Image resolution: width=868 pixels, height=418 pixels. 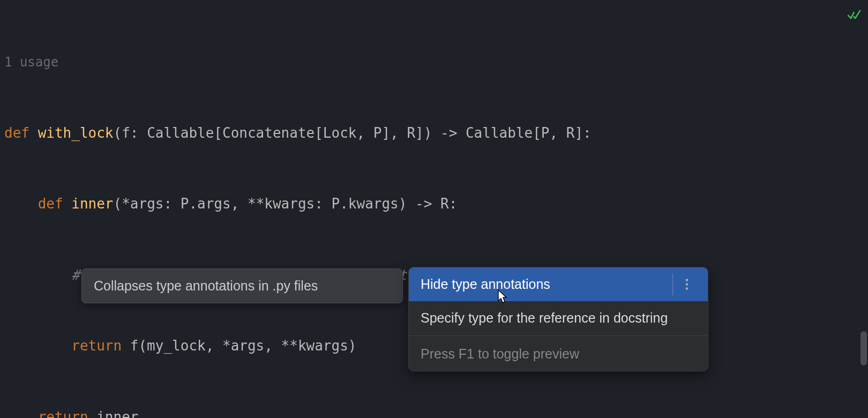 I want to click on popup-item-label: Hide type annotations, so click(x=485, y=284).